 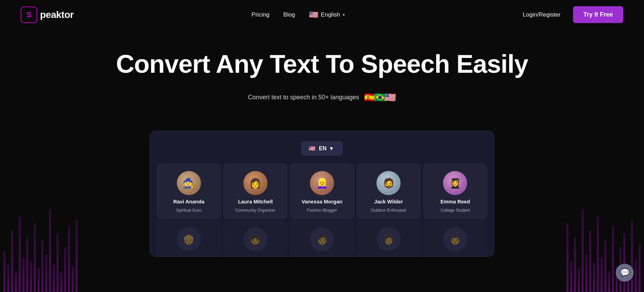 I want to click on voice-name: Laura Mitchell, so click(x=255, y=201).